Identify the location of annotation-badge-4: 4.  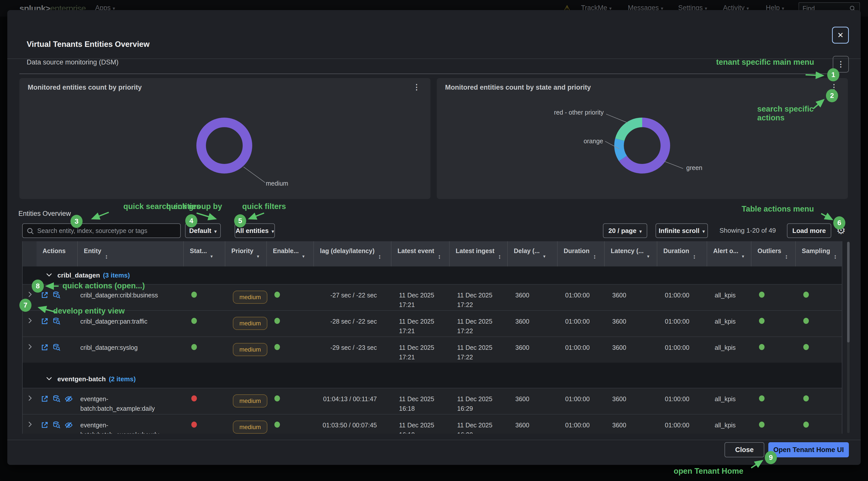
(191, 221).